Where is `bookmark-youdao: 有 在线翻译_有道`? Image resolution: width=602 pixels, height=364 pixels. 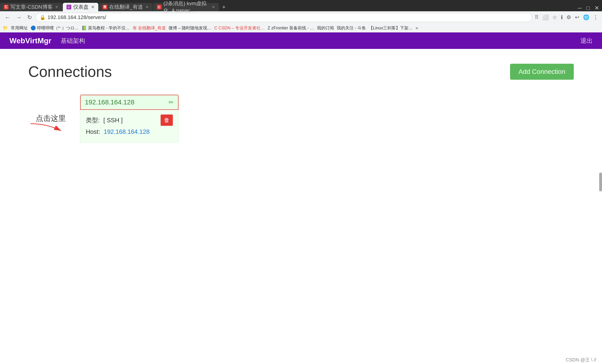 bookmark-youdao: 有 在线翻译_有道 is located at coordinates (149, 28).